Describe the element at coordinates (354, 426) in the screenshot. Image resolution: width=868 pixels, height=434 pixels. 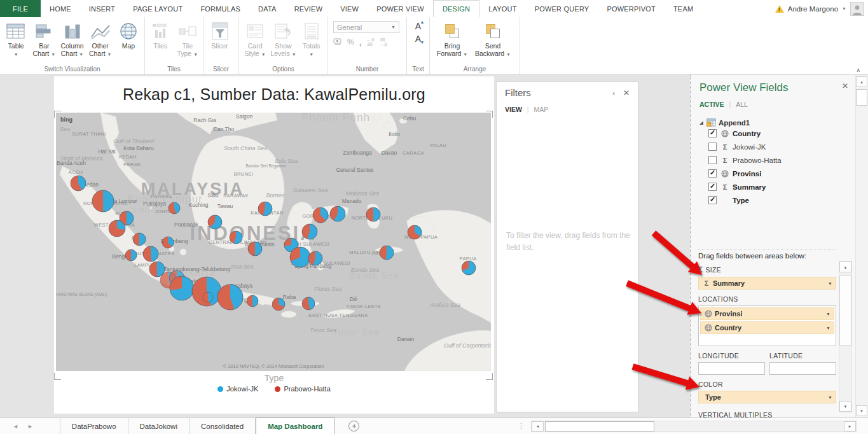
I see `add-sheet-button: +` at that location.